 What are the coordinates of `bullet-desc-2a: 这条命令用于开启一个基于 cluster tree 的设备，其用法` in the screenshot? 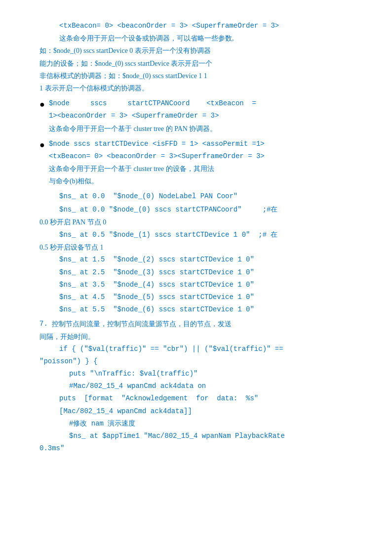 It's located at (205, 169).